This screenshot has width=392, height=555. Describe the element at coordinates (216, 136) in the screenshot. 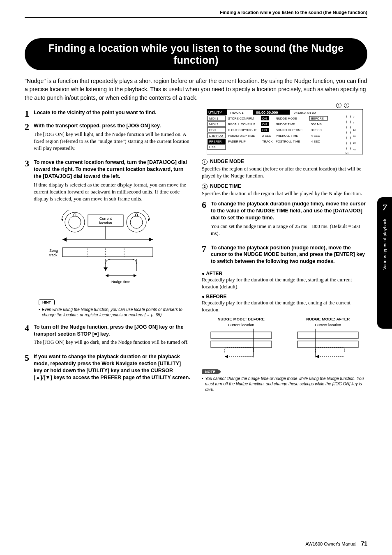

I see `svg-text: D.IN·HDD` at that location.